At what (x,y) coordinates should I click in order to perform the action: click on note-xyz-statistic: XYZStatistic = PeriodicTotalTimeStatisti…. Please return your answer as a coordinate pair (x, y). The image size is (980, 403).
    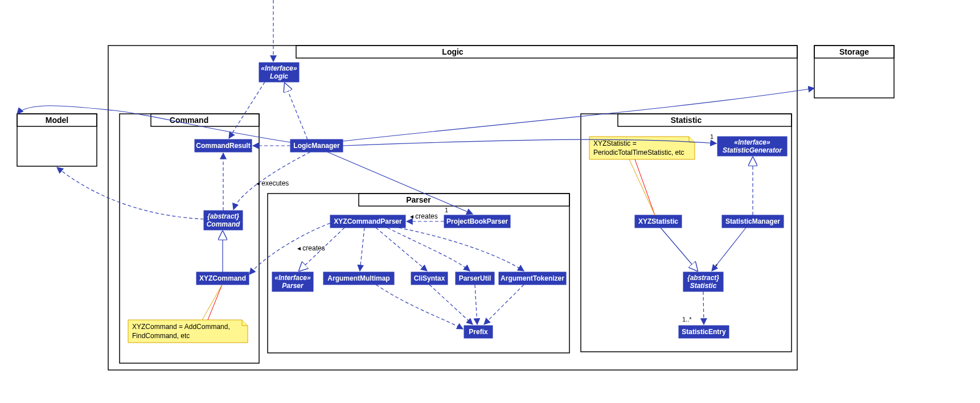
    Looking at the image, I should click on (642, 176).